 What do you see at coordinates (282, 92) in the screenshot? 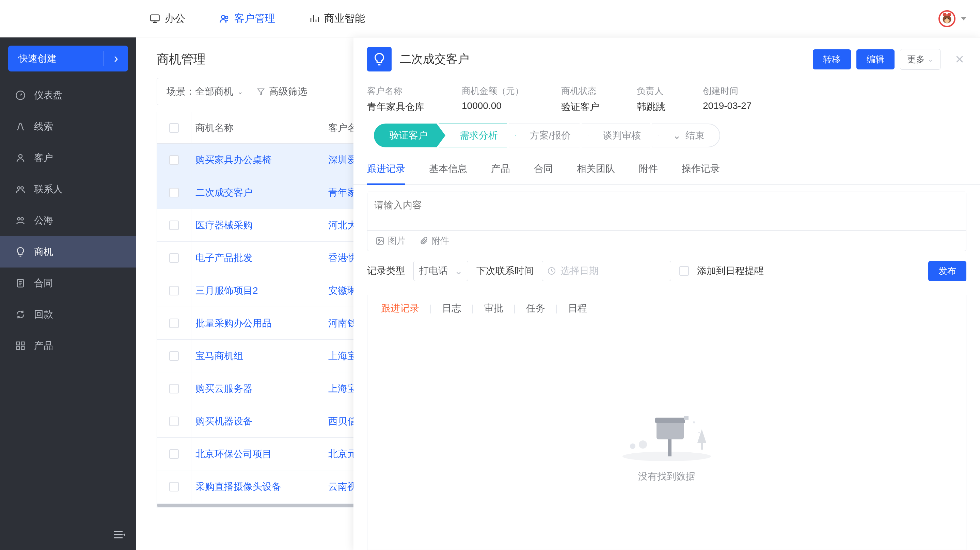
I see `advanced-filter: 高级筛选` at bounding box center [282, 92].